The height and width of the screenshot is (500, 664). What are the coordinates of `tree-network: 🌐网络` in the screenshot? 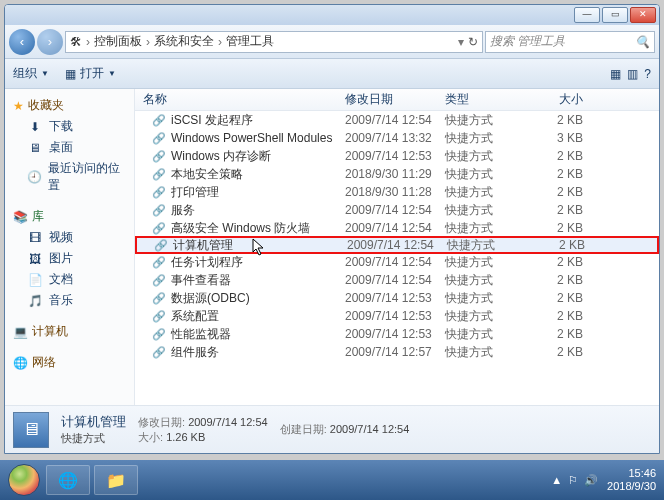 It's located at (70, 362).